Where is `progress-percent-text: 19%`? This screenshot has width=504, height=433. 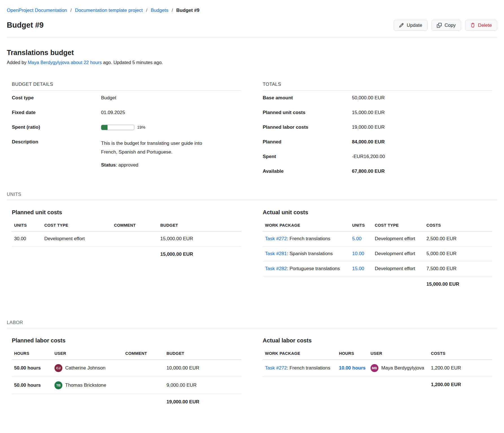 progress-percent-text: 19% is located at coordinates (141, 127).